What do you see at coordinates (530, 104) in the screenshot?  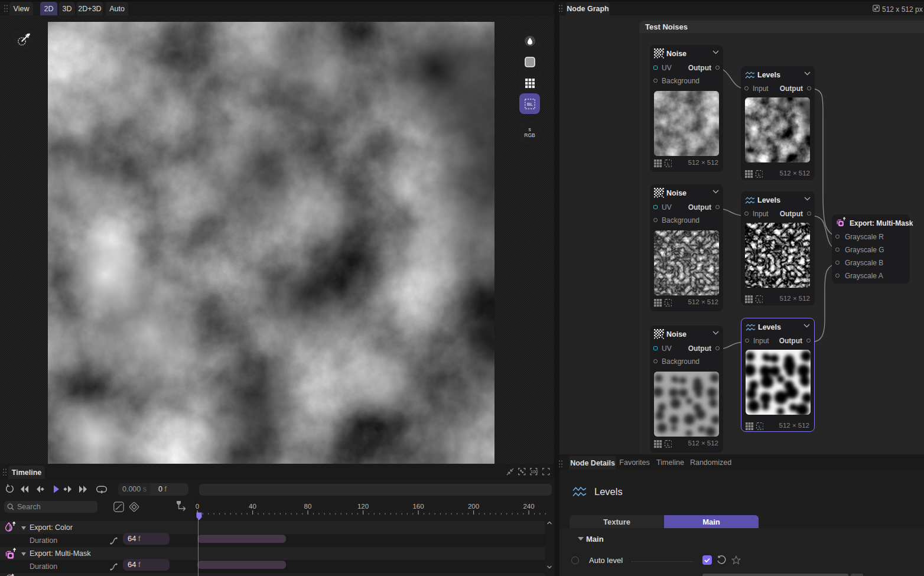 I see `svg-text: BL` at bounding box center [530, 104].